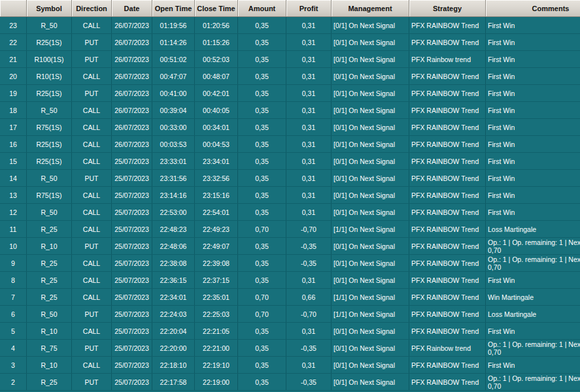  I want to click on column-header-comments: Comments, so click(533, 8).